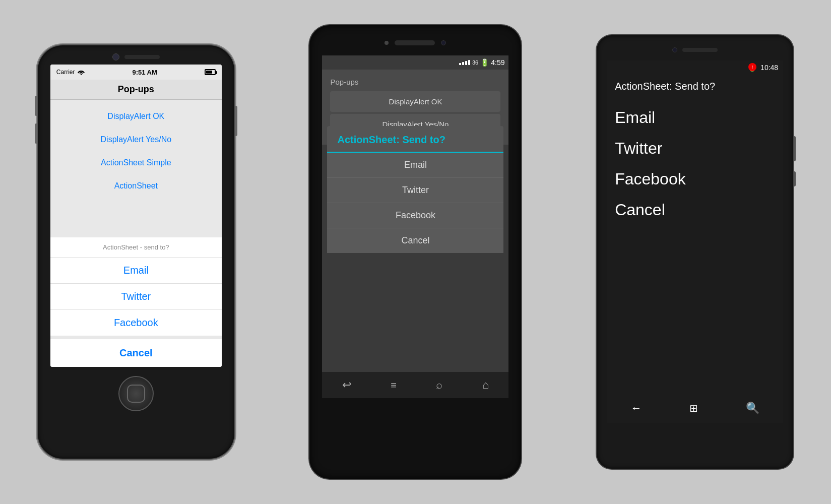 The height and width of the screenshot is (504, 831). Describe the element at coordinates (486, 385) in the screenshot. I see `android-home-icon: ⌂` at that location.